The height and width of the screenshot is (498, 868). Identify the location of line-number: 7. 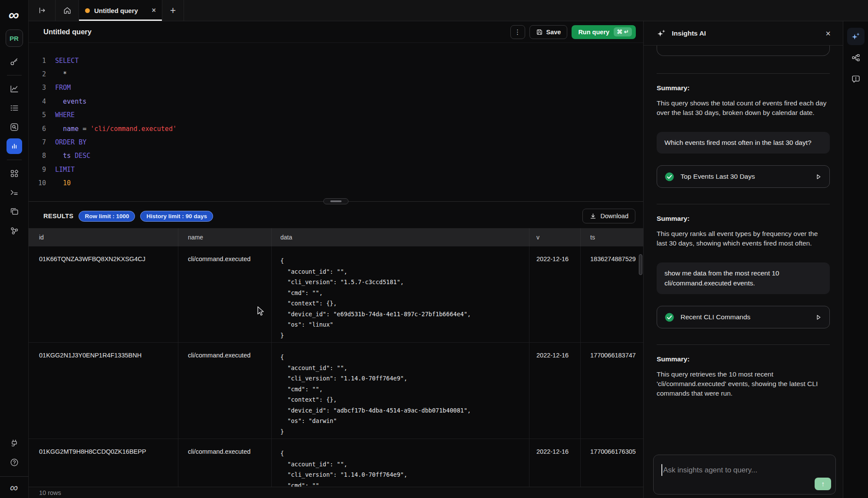
(37, 142).